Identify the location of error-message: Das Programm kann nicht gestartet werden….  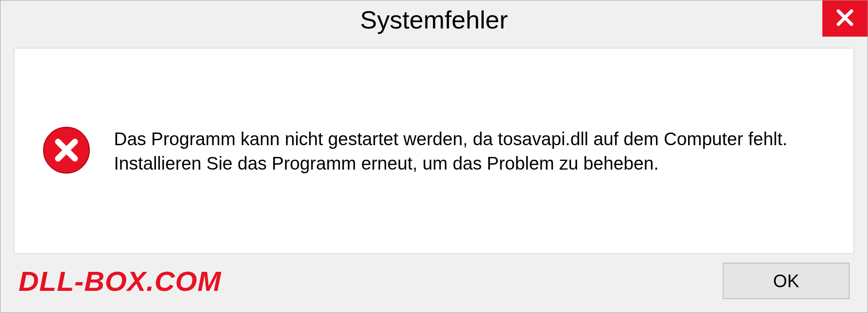
(470, 151).